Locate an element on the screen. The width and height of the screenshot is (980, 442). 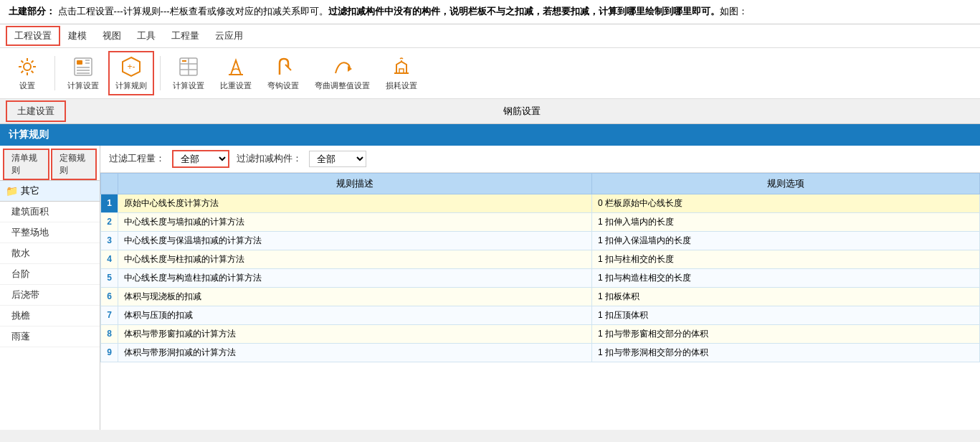
table-row-desc: 中心线长度与保温墙扣减的计算方法 is located at coordinates (356, 240).